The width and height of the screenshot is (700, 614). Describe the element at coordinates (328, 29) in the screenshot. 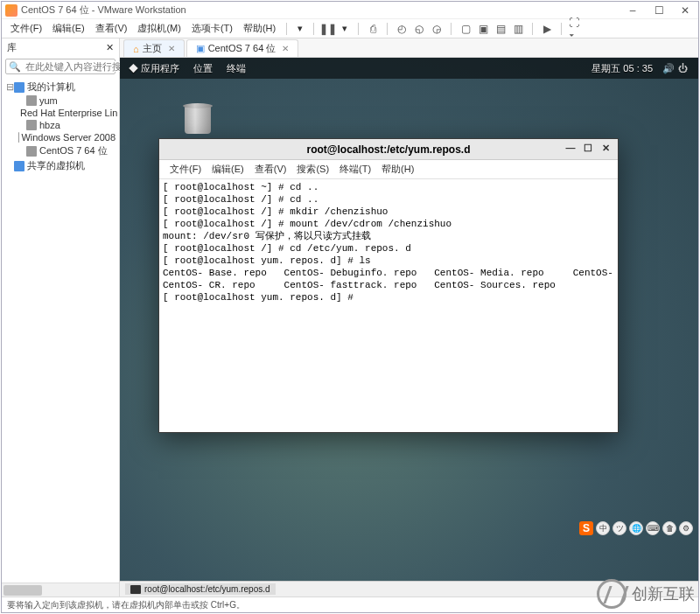

I see `pause-icon: ❚❚` at that location.